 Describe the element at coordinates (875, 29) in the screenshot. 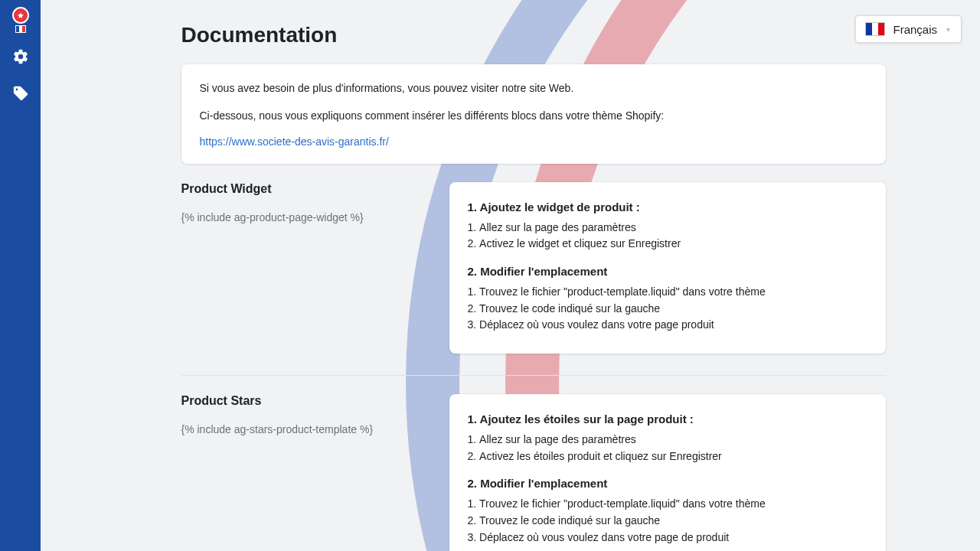

I see `flag-france-icon` at that location.